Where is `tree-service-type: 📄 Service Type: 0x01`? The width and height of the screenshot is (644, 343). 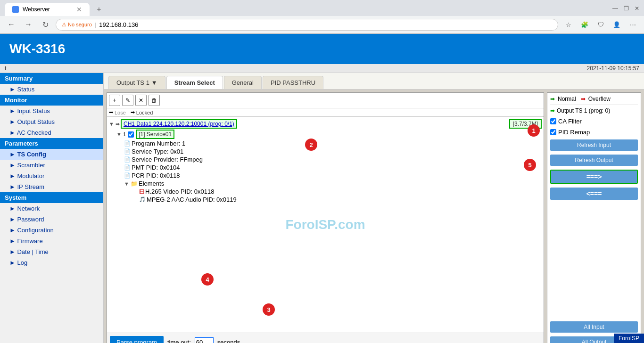
tree-service-type: 📄 Service Type: 0x01 is located at coordinates (325, 152).